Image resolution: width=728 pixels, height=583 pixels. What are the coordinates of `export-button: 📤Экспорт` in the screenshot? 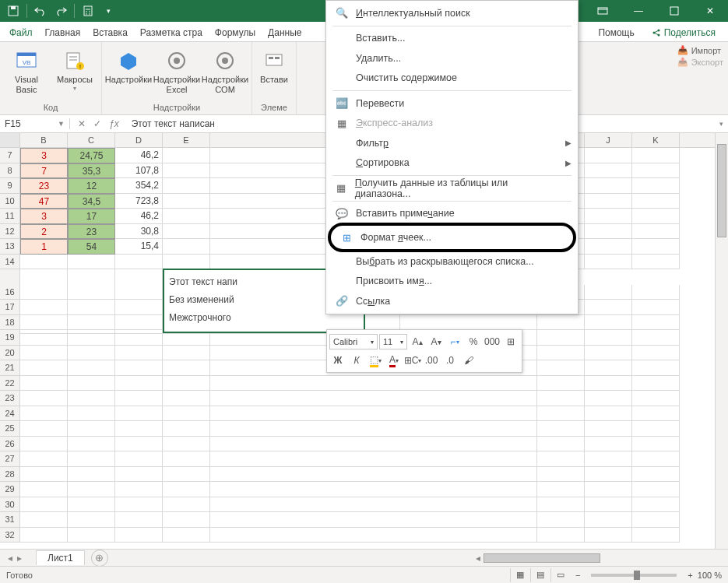 It's located at (701, 62).